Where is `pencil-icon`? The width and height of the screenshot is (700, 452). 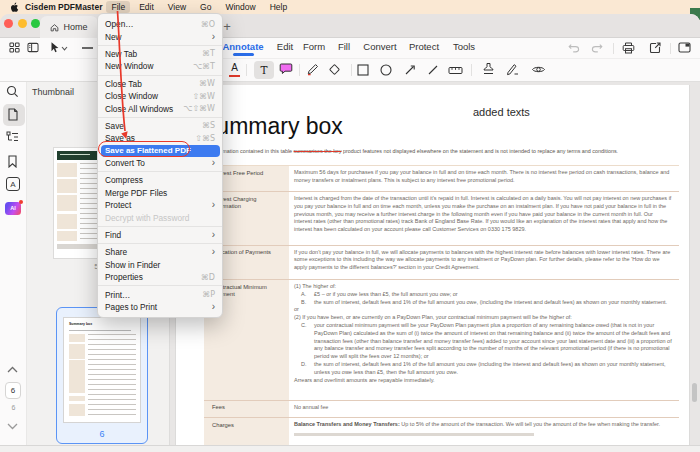
pencil-icon is located at coordinates (313, 69).